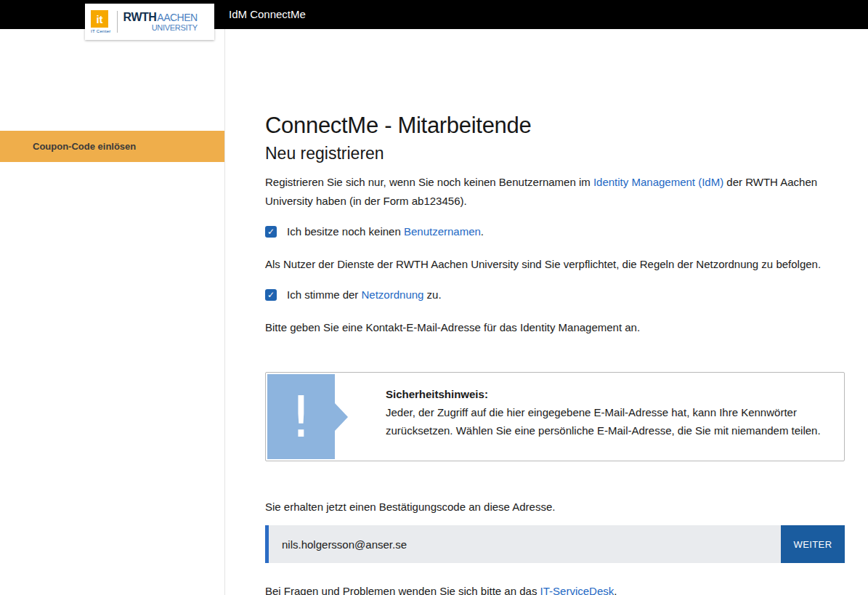 This screenshot has height=595, width=868. Describe the element at coordinates (555, 231) in the screenshot. I see `username-checkbox-row: ✓ Ich besitze noch keinen Benutzernamen.` at that location.